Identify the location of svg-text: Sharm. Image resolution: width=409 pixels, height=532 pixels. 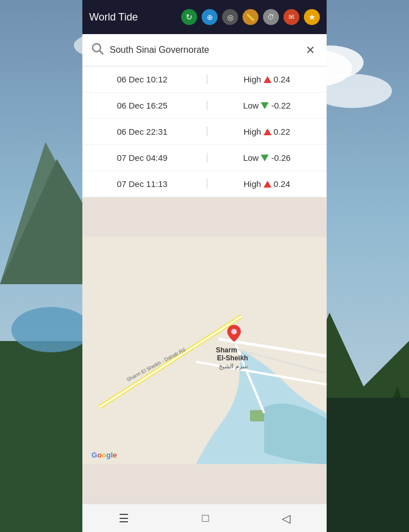
(226, 350).